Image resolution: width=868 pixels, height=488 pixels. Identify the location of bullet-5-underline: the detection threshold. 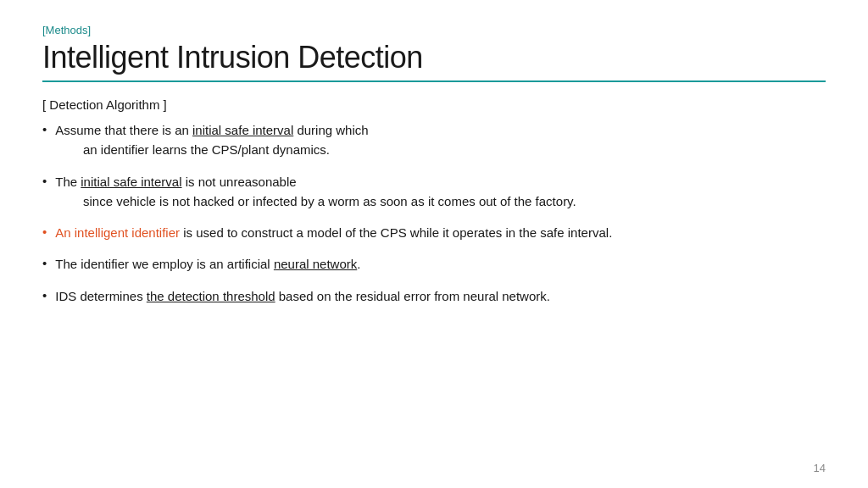
(211, 297).